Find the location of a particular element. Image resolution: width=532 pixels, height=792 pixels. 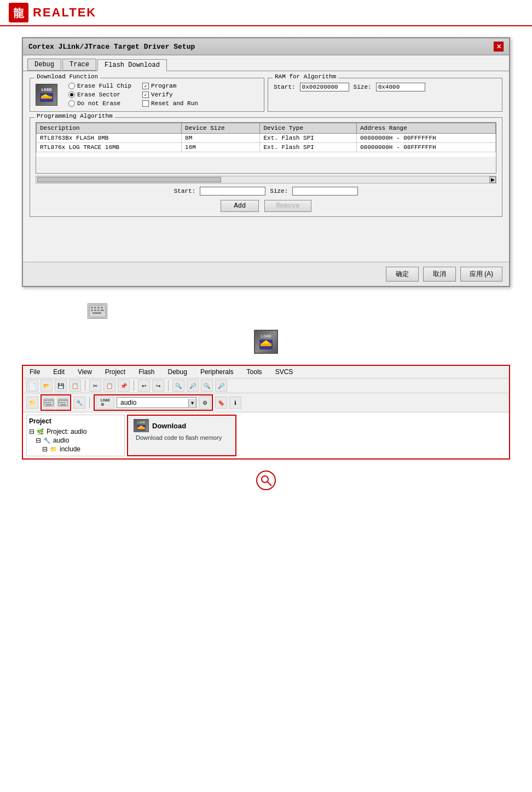

toolbar-search3-btn: 🔍 is located at coordinates (207, 386).